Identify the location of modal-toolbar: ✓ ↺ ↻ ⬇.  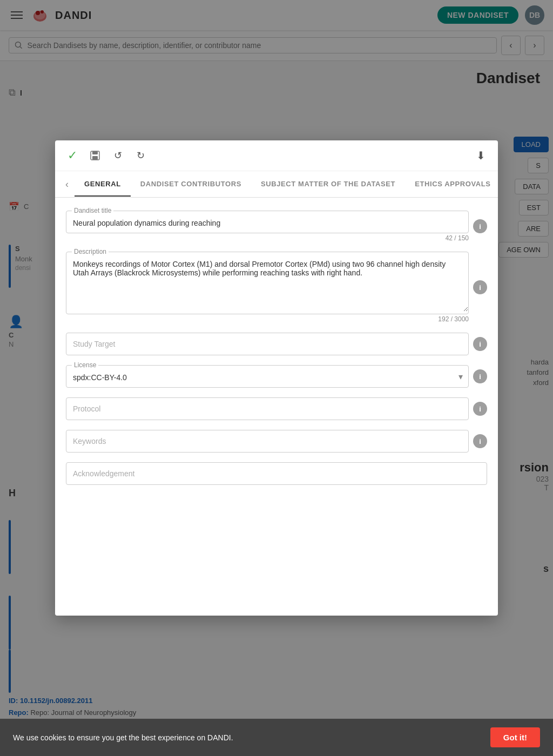
(276, 156).